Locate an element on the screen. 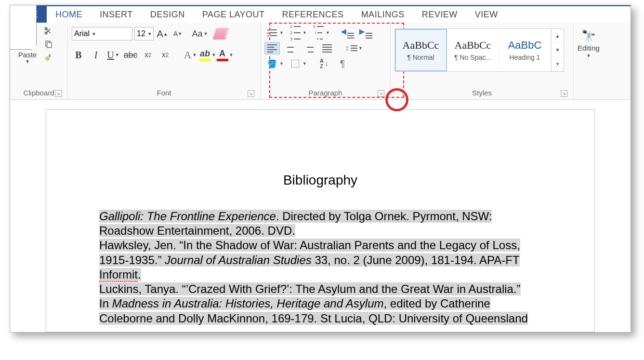 The width and height of the screenshot is (644, 360). font-launcher: ↘ is located at coordinates (251, 93).